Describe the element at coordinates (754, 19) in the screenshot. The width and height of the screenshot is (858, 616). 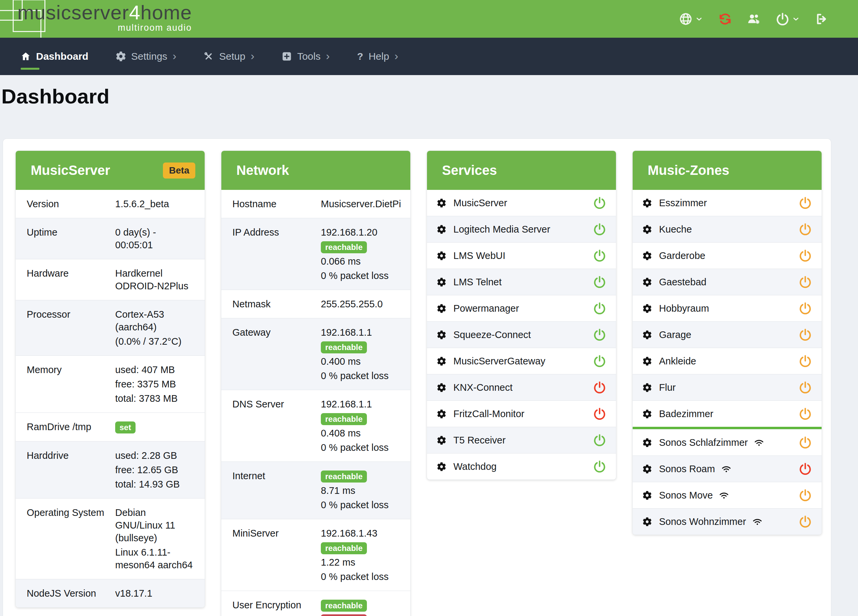
I see `topbar-icon-group` at that location.